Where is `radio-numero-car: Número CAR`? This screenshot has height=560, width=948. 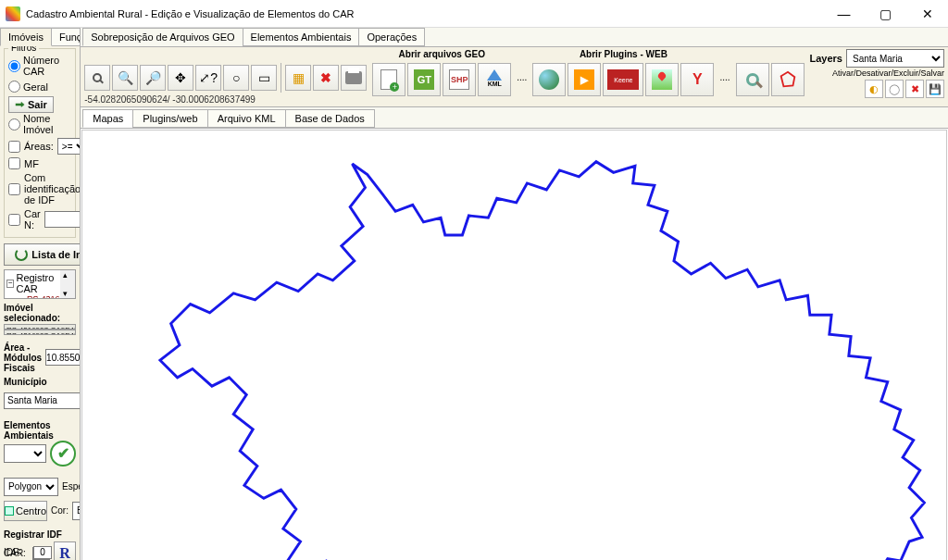 radio-numero-car: Número CAR is located at coordinates (35, 66).